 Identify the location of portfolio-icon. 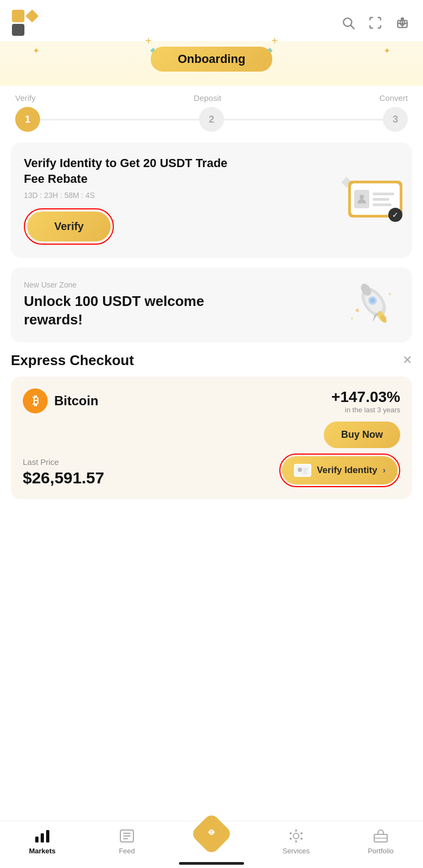
(381, 836).